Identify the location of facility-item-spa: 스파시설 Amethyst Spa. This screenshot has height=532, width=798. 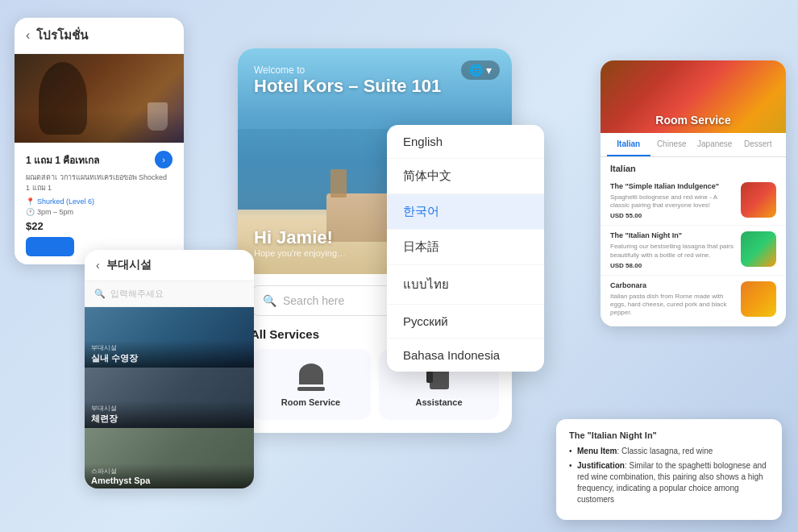
(169, 458).